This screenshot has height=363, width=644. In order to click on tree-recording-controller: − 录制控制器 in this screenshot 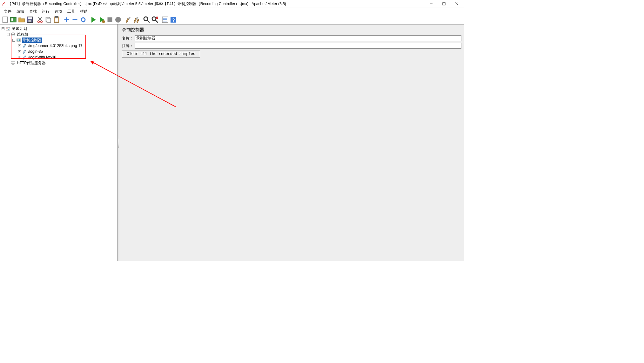, I will do `click(59, 40)`.